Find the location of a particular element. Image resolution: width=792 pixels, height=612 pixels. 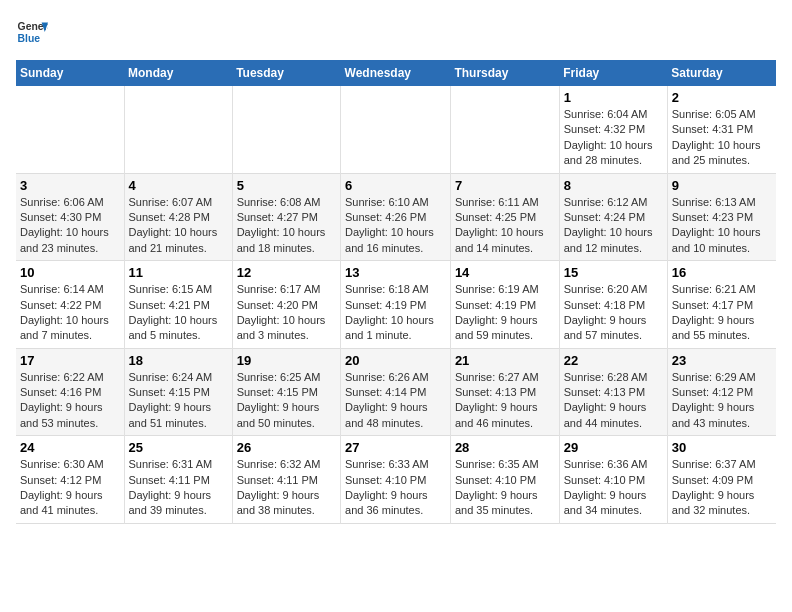

day-header-monday: Monday is located at coordinates (178, 73).